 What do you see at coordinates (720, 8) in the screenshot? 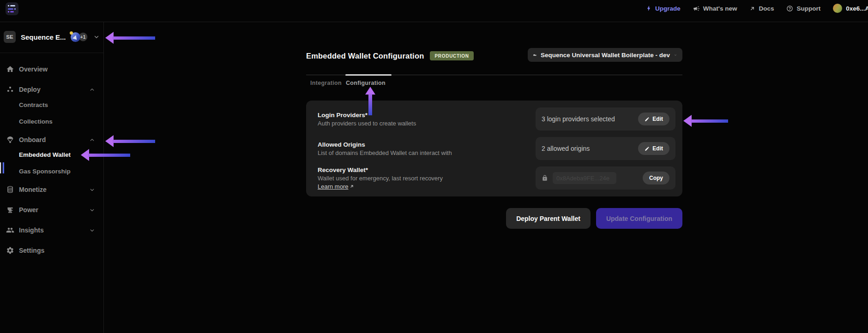
I see `whats-new-label: What's new` at bounding box center [720, 8].